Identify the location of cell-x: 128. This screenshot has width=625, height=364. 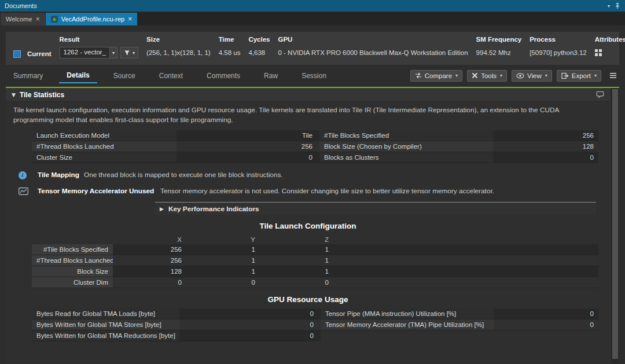
(149, 272).